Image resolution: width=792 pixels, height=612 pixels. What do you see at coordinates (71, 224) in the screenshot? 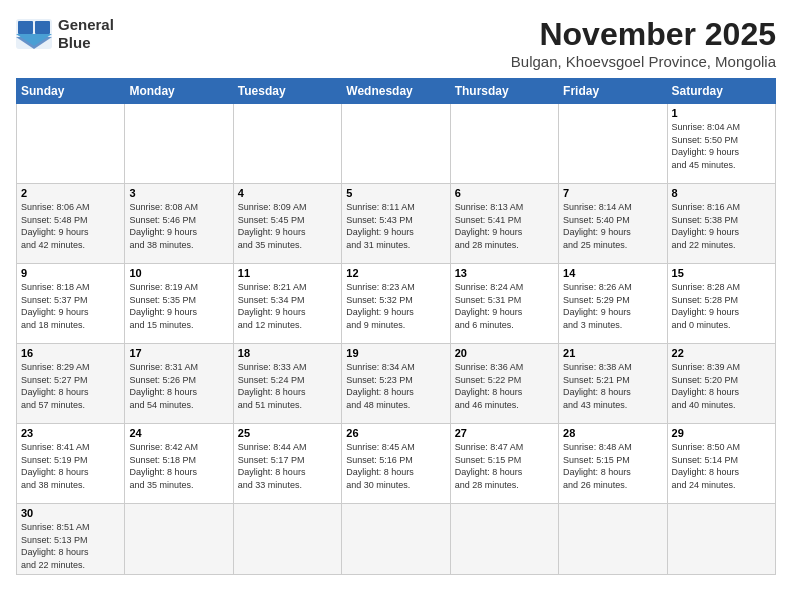
I see `calendar-cell: 2Sunrise: 8:06 AM Sunset: 5:48 PM Daylig…` at bounding box center [71, 224].